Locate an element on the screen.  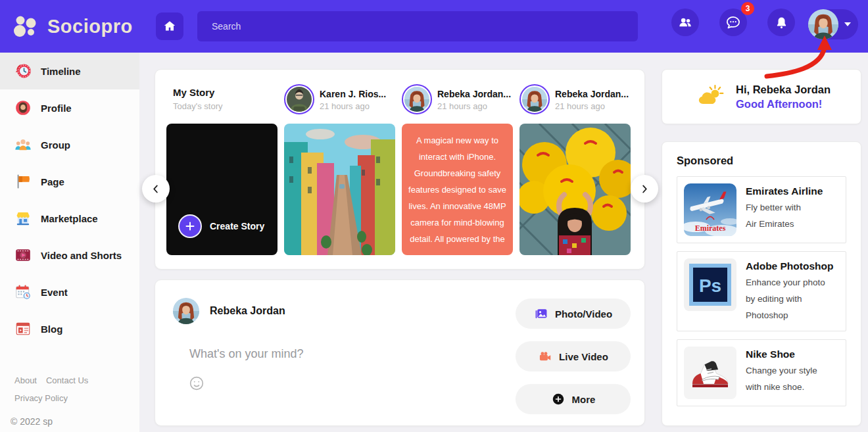
sponsored-title: Sponsored is located at coordinates (769, 160).